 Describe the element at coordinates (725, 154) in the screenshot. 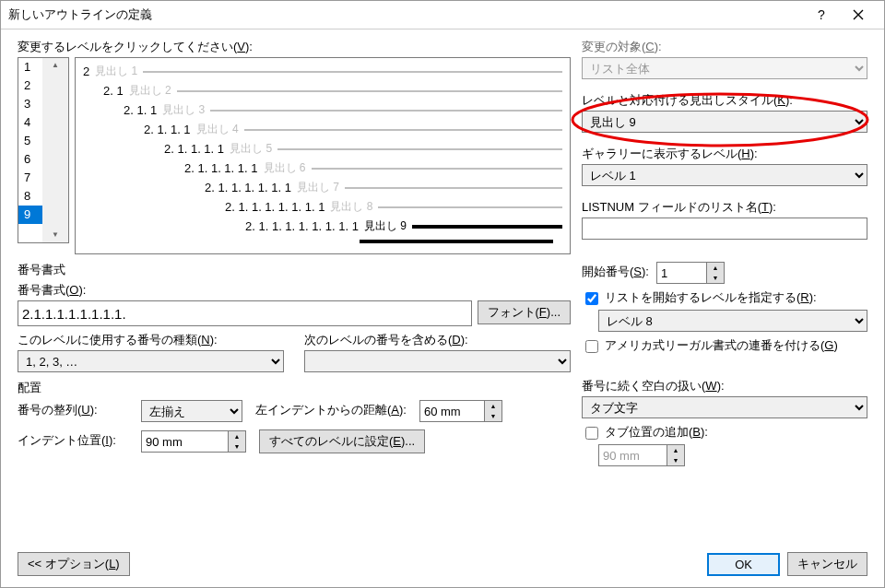

I see `gallery-level-label: ギャラリーに表示するレベル(H):` at that location.